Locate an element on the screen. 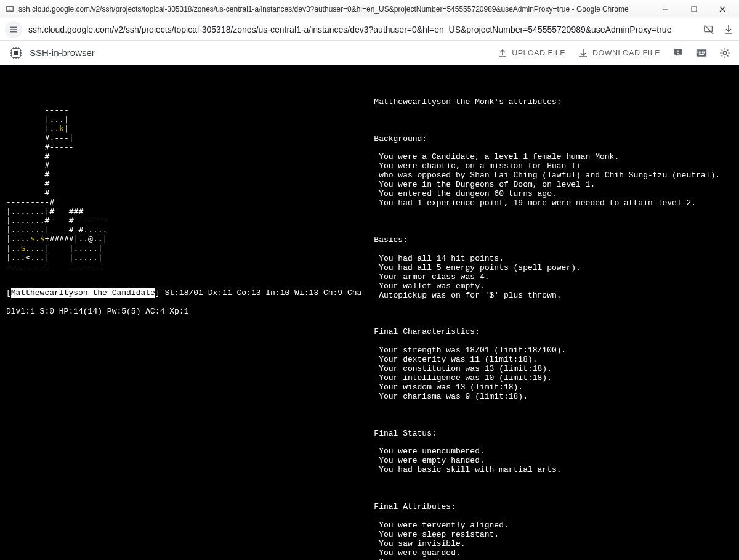 The width and height of the screenshot is (739, 560). attributes-title: Matthewcarltyson the Monk's attributes: is located at coordinates (553, 102).